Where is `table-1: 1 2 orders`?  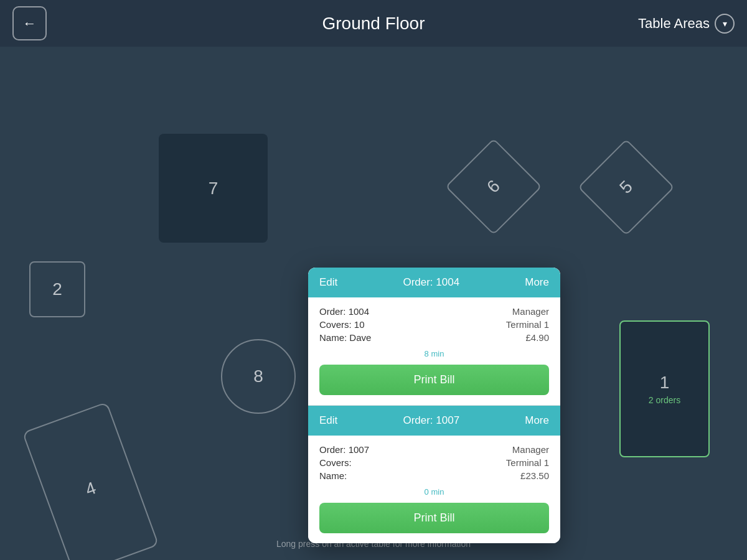
table-1: 1 2 orders is located at coordinates (665, 389).